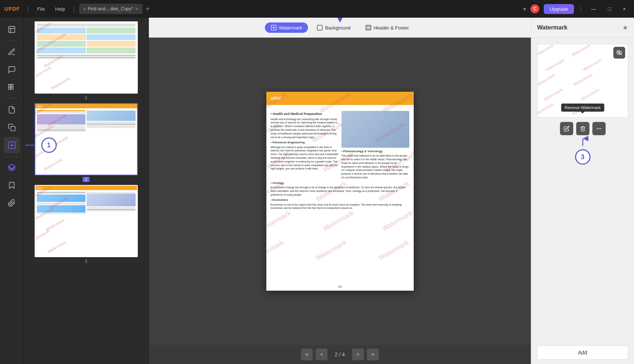 The image size is (634, 364). Describe the element at coordinates (340, 354) in the screenshot. I see `pagination-bar: 2 / 4` at that location.